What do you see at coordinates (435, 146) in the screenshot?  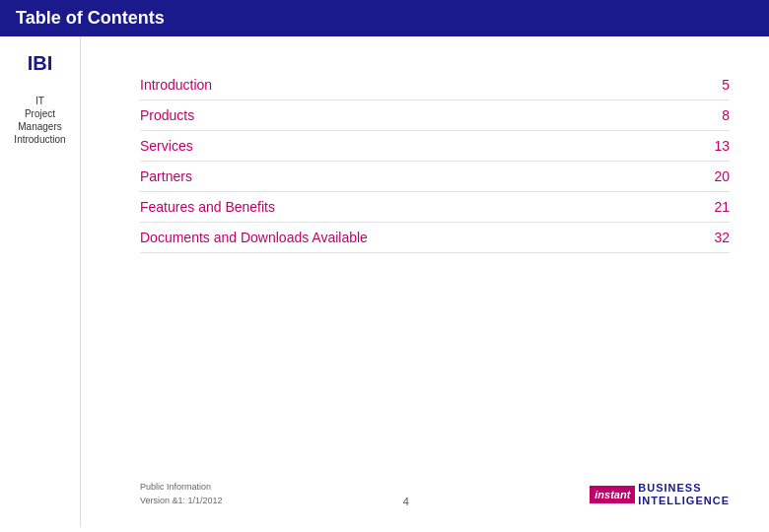 I see `toc-row: Services13` at bounding box center [435, 146].